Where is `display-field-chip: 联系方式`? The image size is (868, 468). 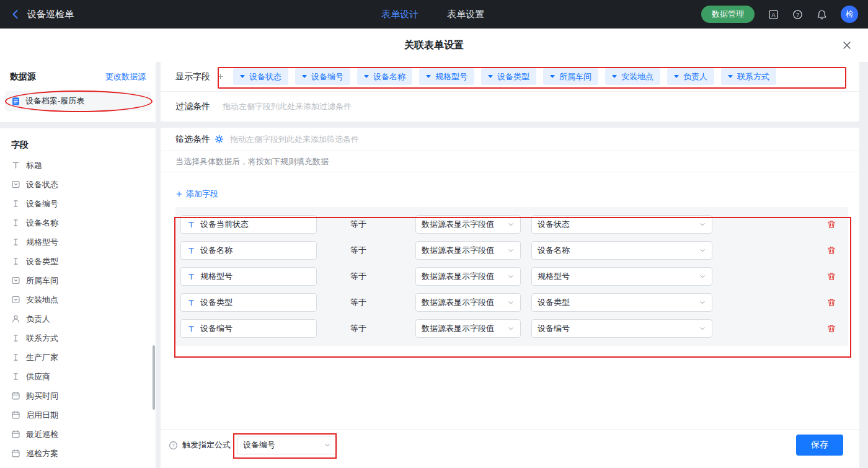 display-field-chip: 联系方式 is located at coordinates (749, 77).